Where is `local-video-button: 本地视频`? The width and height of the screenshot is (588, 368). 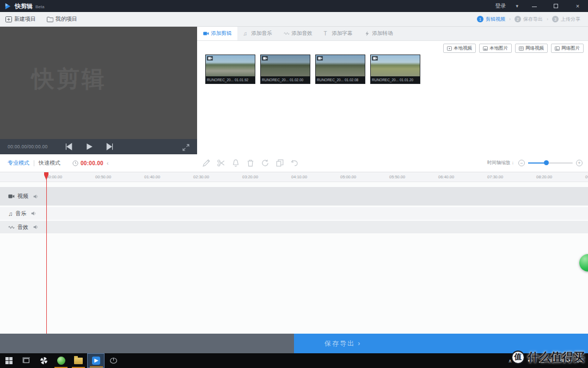 local-video-button: 本地视频 is located at coordinates (460, 48).